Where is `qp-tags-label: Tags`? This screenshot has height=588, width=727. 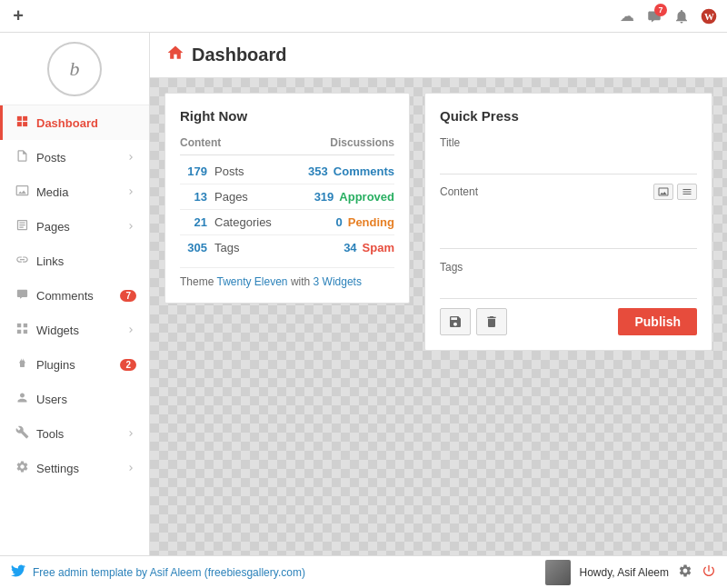
qp-tags-label: Tags is located at coordinates (569, 267).